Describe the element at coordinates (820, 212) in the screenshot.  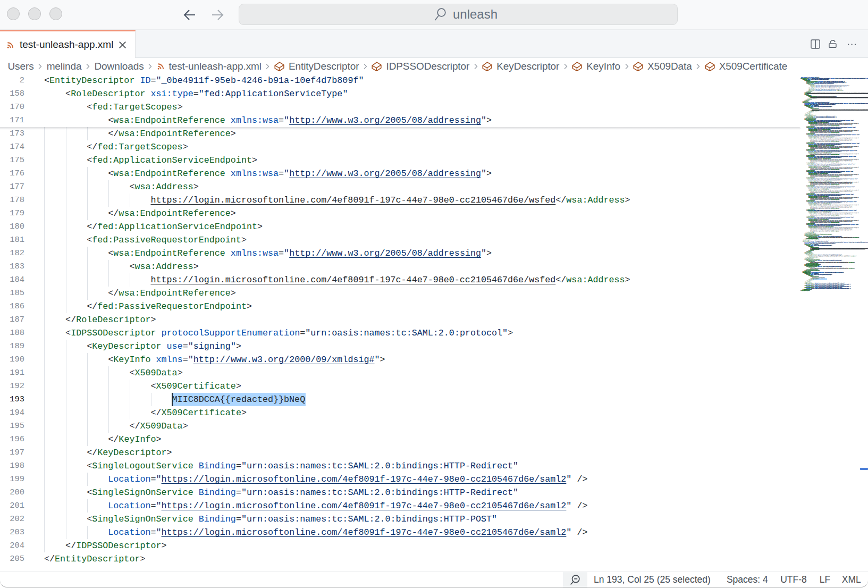
I see `svg-text:<auth:DisplayName>Isconsumer<a: <auth:DisplayName>Isconsumer<auth:Displa…` at that location.